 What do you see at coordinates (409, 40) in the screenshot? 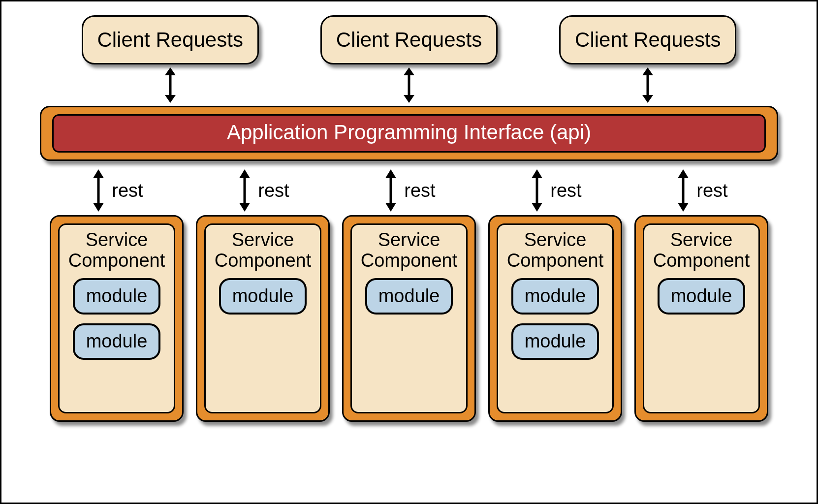
I see `clients-row: Client Requests Client Requests Client R…` at bounding box center [409, 40].